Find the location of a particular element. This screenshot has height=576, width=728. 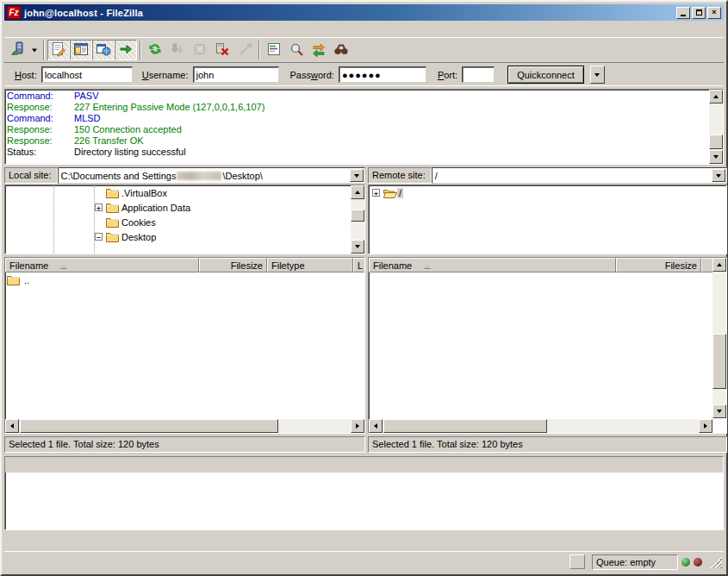

directory-filter-button is located at coordinates (274, 50).